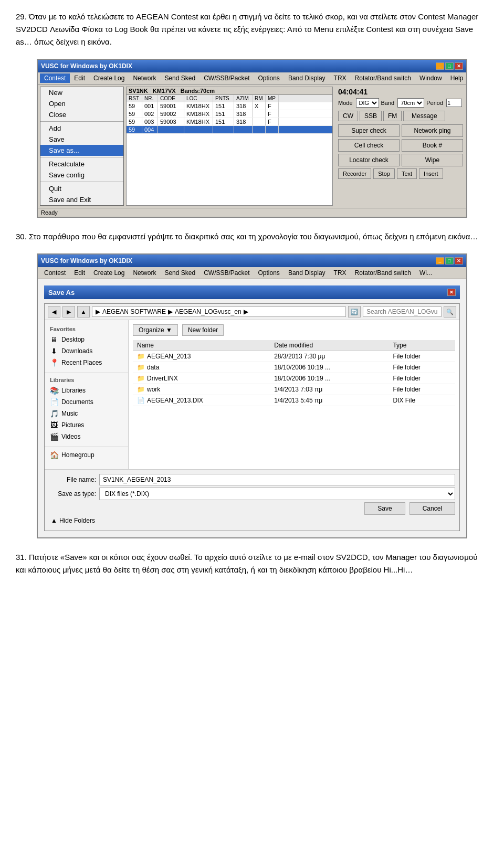 This screenshot has height=868, width=504. I want to click on menu-open: Open, so click(82, 104).